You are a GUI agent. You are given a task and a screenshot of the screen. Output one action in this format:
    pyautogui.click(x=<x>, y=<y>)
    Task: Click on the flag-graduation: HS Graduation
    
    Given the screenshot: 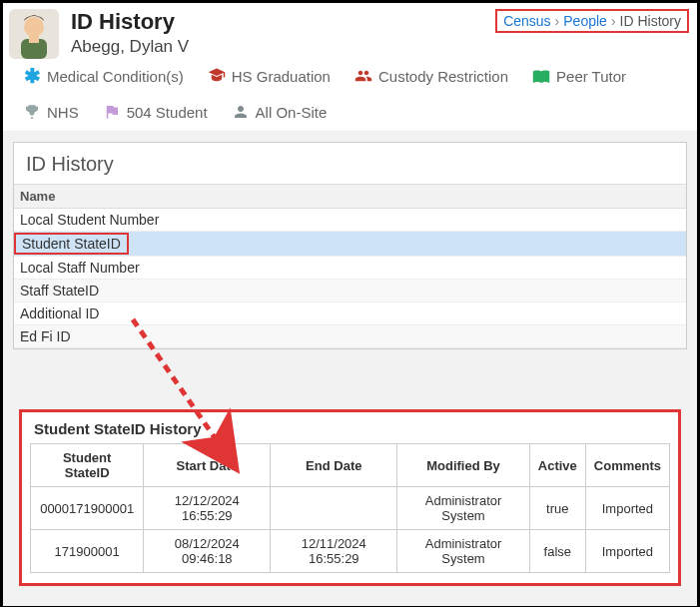 What is the action you would take?
    pyautogui.click(x=270, y=76)
    